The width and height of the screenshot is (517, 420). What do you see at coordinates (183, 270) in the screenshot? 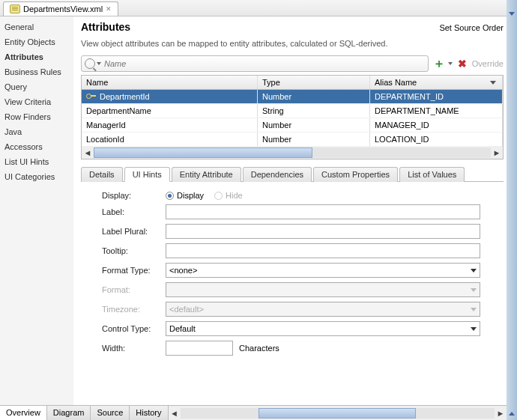
I see `format-type-value: <none>` at bounding box center [183, 270].